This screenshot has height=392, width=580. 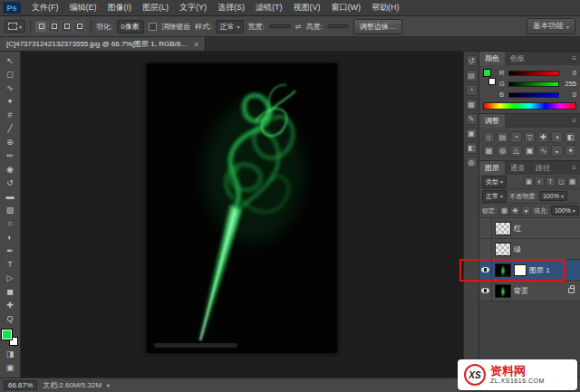 What do you see at coordinates (517, 168) in the screenshot?
I see `tab-channels: 通道` at bounding box center [517, 168].